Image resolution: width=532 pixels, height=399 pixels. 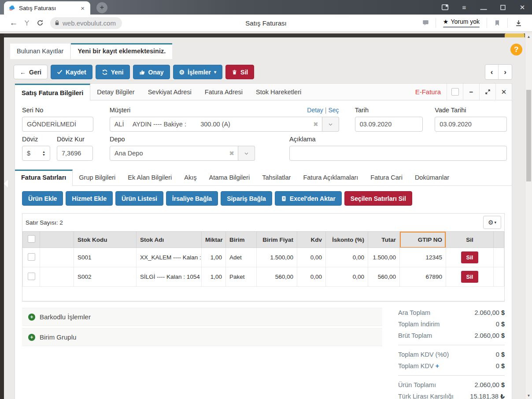 What do you see at coordinates (334, 110) in the screenshot?
I see `sec-link: Seç` at bounding box center [334, 110].